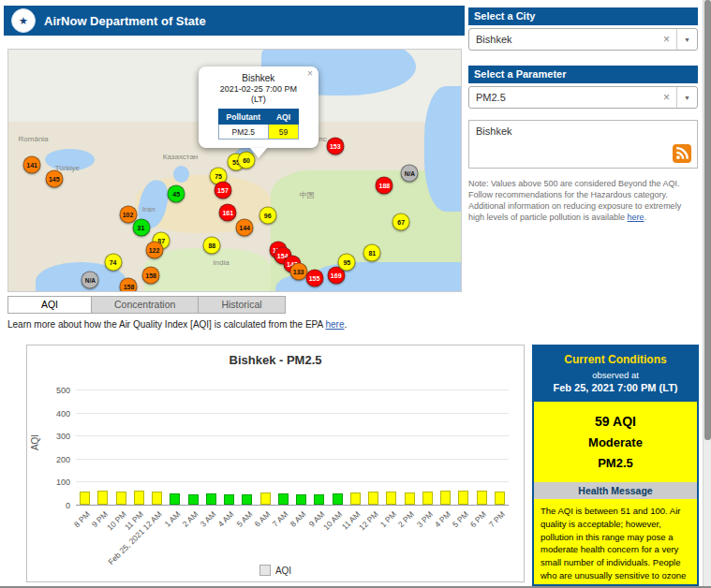 This screenshot has height=588, width=711. What do you see at coordinates (478, 519) in the screenshot?
I see `x-axis-tick-label: 6 PM` at bounding box center [478, 519].